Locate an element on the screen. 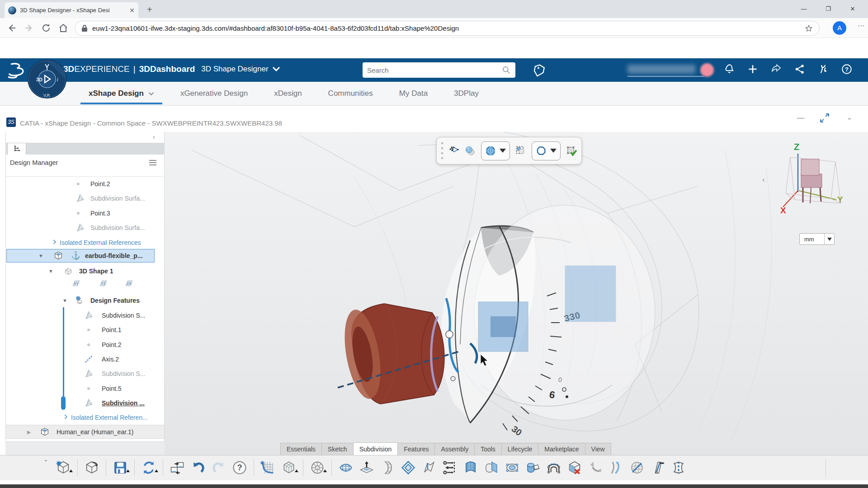 The image size is (868, 488). plus-icon is located at coordinates (753, 69).